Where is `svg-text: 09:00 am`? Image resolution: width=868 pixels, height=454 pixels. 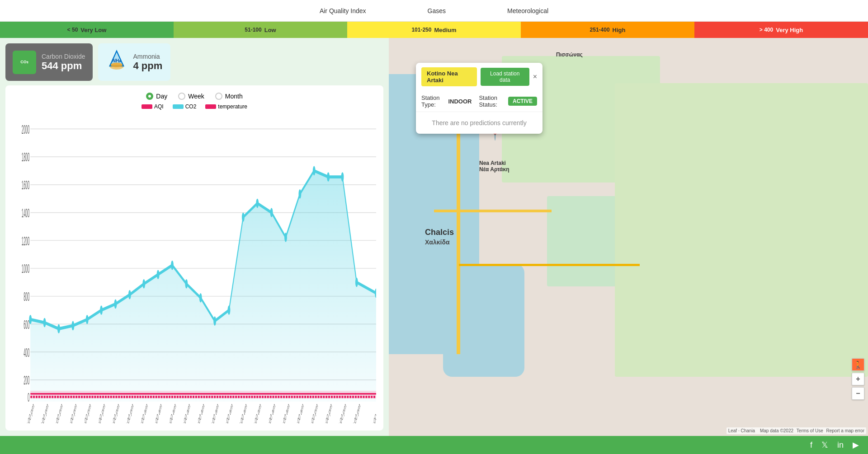
svg-text: 09:00 am is located at coordinates (271, 412).